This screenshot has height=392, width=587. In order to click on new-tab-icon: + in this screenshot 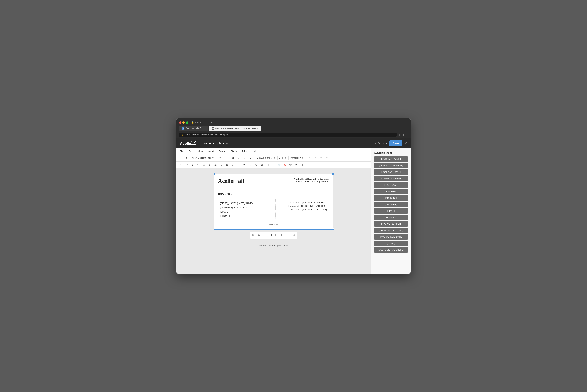, I will do `click(407, 135)`.